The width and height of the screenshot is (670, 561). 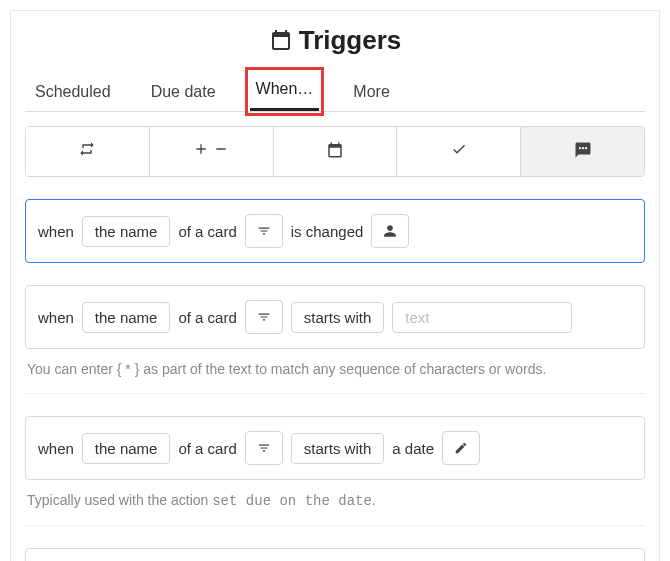 I want to click on rule-name-starts-with-date: when the name of a card starts with a da…, so click(x=335, y=448).